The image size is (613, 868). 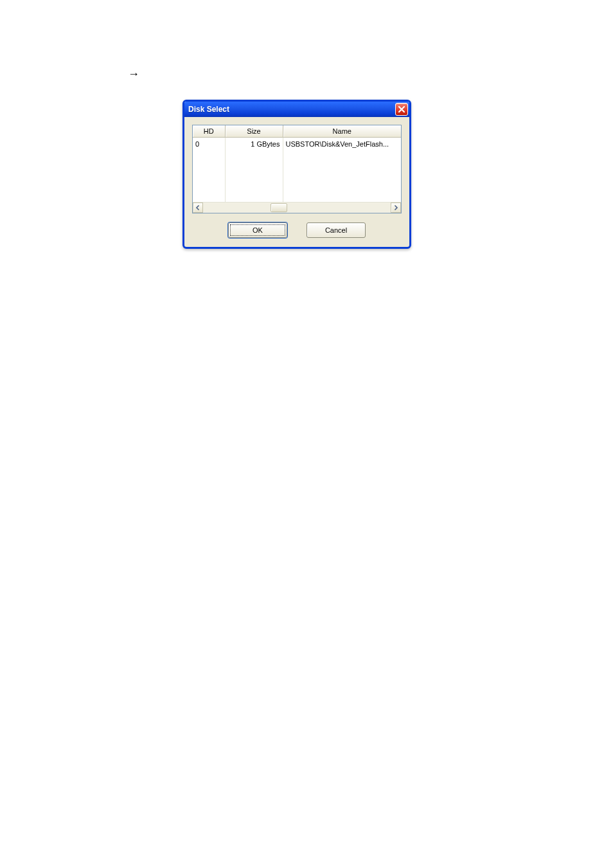 What do you see at coordinates (342, 144) in the screenshot?
I see `cell-name: USBSTOR\Disk&Ven_JetFlash...` at bounding box center [342, 144].